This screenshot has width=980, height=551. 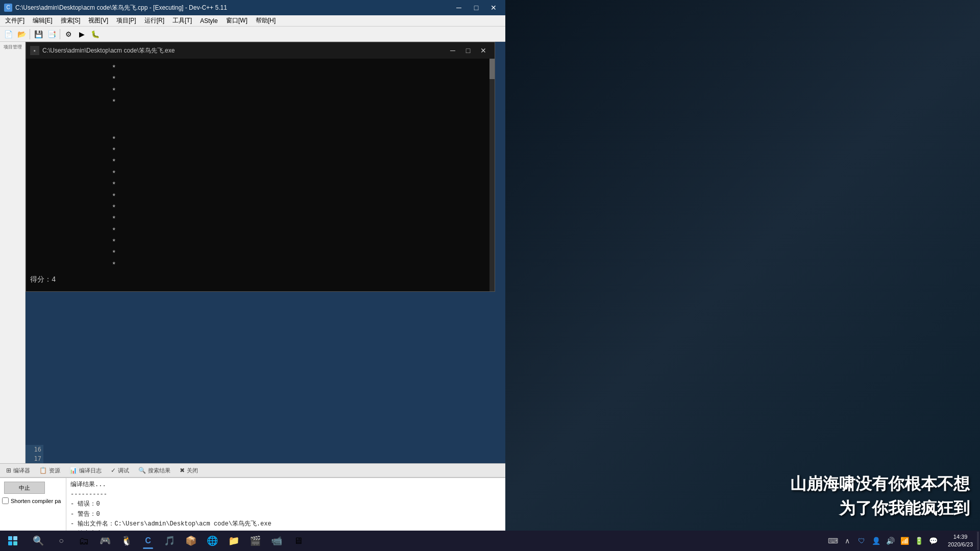 I want to click on notification-icon: 💬, so click(x=933, y=541).